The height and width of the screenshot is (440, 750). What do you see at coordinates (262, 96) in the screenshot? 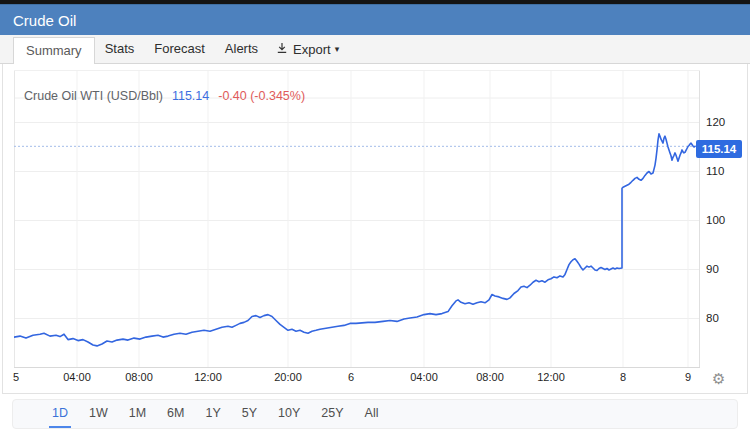
I see `price-change: -0.40 (-0.345%)` at bounding box center [262, 96].